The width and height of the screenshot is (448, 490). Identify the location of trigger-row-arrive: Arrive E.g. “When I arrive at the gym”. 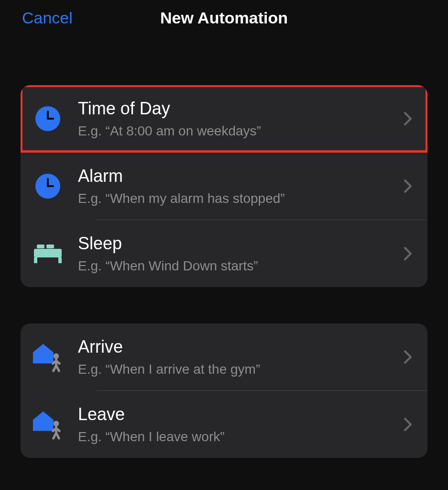
(224, 357).